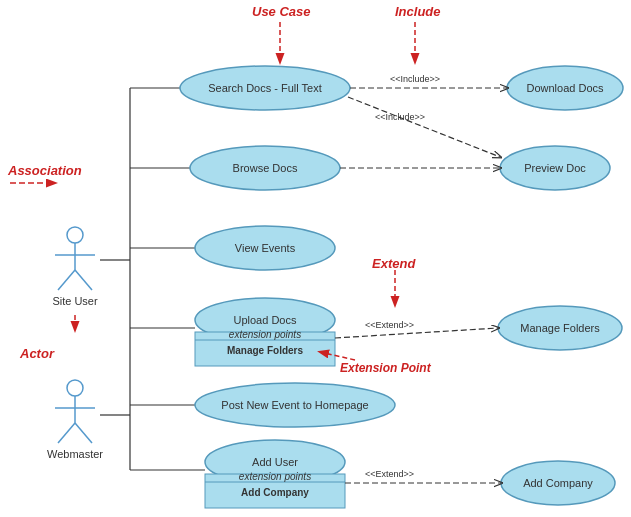 The width and height of the screenshot is (631, 517). Describe the element at coordinates (75, 454) in the screenshot. I see `webmaster-label: Webmaster` at that location.